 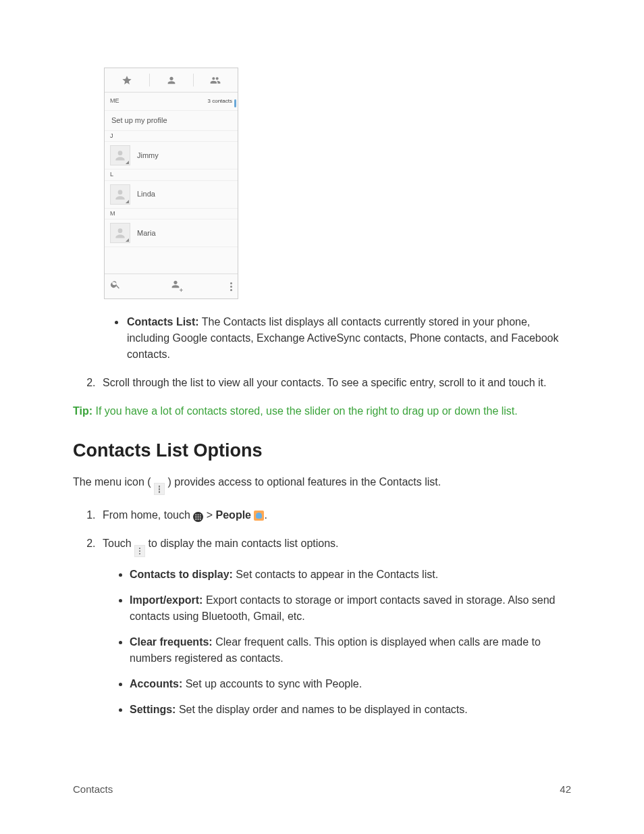 I want to click on option-label: Clear frequents:, so click(x=171, y=642).